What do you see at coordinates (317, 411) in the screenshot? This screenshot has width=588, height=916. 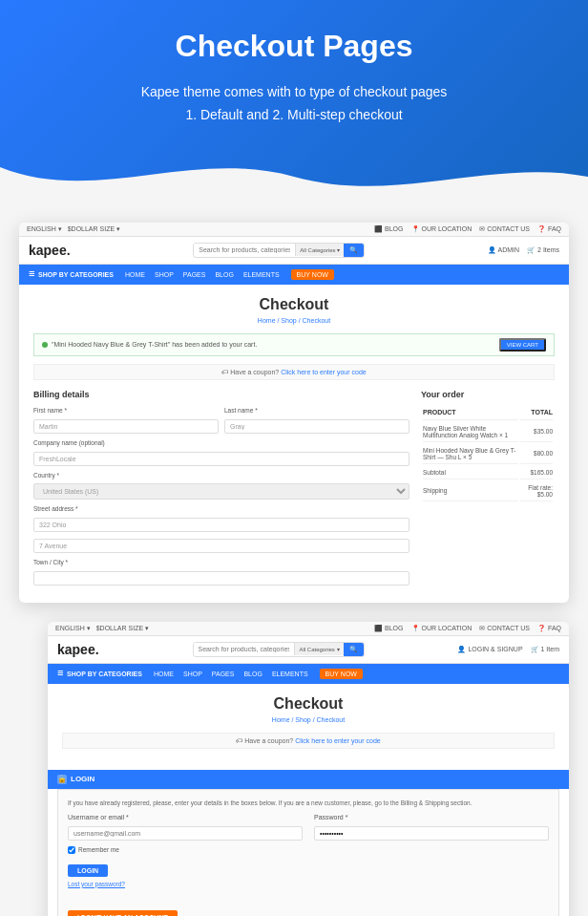 I see `last-name-label: Last name *` at bounding box center [317, 411].